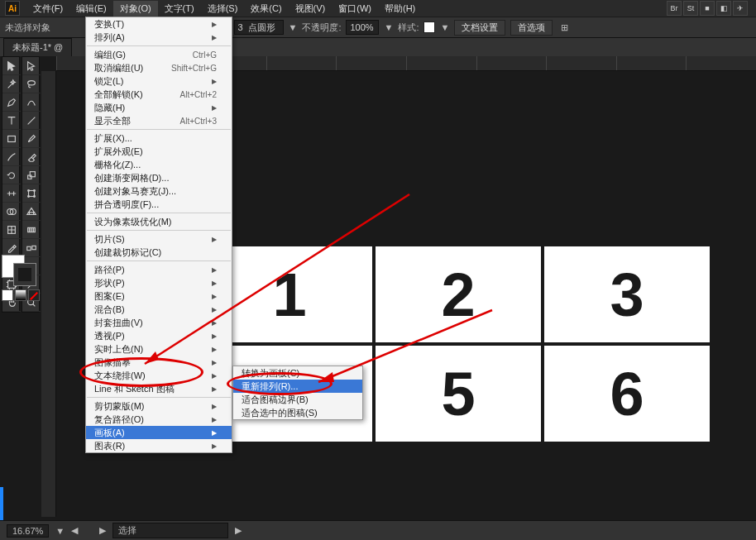 This screenshot has width=756, height=540. Describe the element at coordinates (159, 283) in the screenshot. I see `menu-item: 形状(P)` at that location.